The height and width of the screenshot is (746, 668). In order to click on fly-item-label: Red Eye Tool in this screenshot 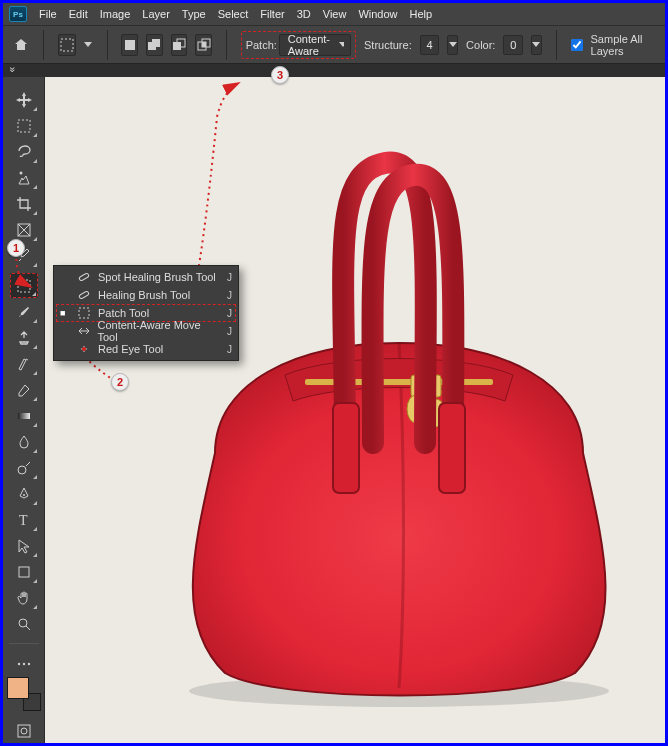, I will do `click(130, 349)`.